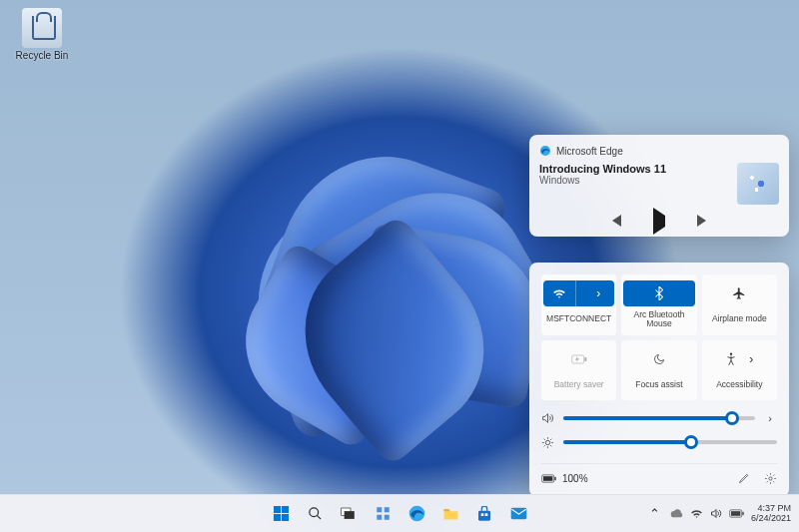  Describe the element at coordinates (771, 479) in the screenshot. I see `settings-button` at that location.